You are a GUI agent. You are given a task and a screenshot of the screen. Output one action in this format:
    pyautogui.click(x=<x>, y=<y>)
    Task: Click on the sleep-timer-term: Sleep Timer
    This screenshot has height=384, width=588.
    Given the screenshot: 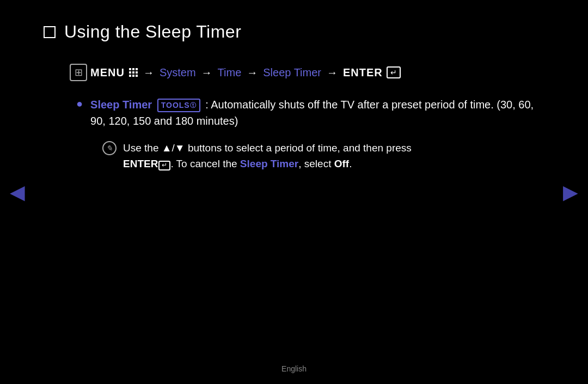 What is the action you would take?
    pyautogui.click(x=121, y=105)
    